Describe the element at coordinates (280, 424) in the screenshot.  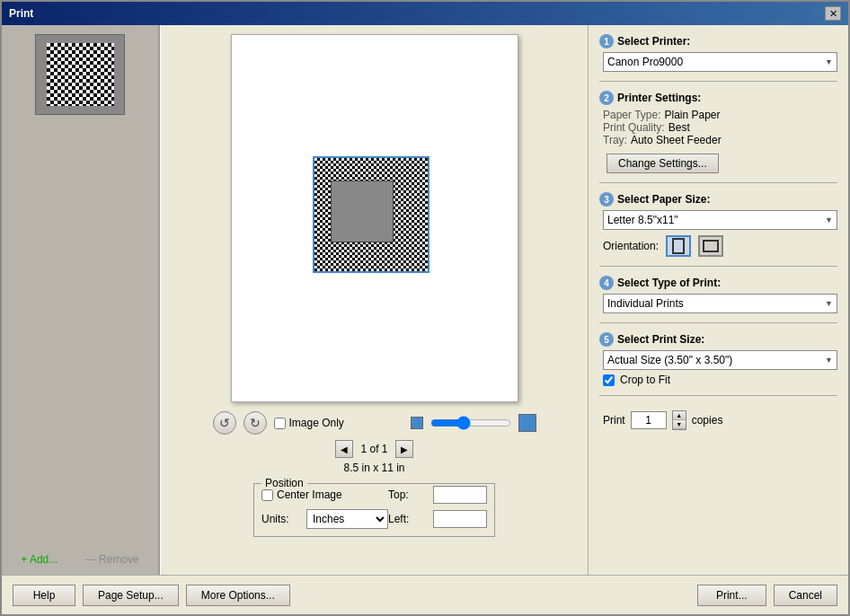
I see `image-only-checkbox` at that location.